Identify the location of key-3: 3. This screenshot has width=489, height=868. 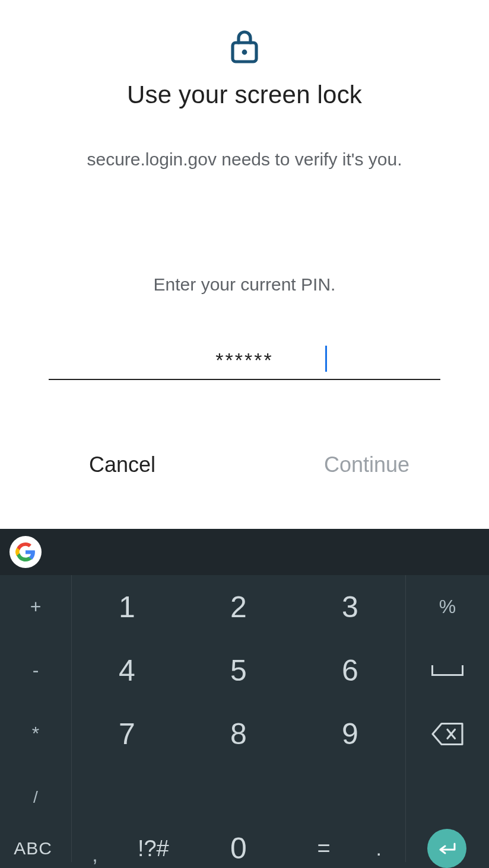
(350, 607).